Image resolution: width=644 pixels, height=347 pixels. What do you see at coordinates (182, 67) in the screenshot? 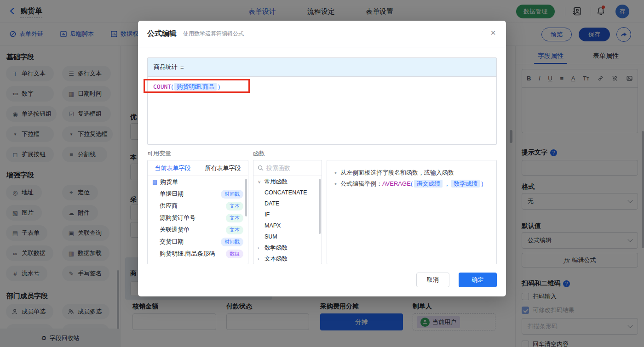
I see `equals-sign: =` at bounding box center [182, 67].